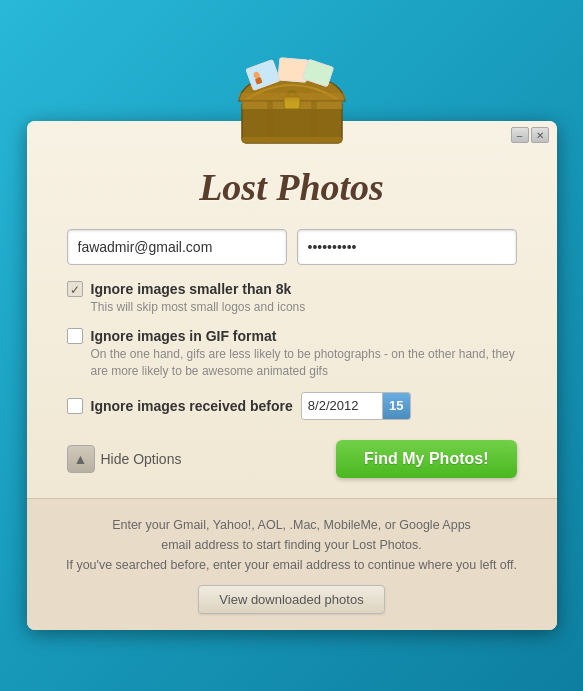 The width and height of the screenshot is (583, 691). Describe the element at coordinates (75, 289) in the screenshot. I see `ignore-small-checkbox: ✓` at that location.